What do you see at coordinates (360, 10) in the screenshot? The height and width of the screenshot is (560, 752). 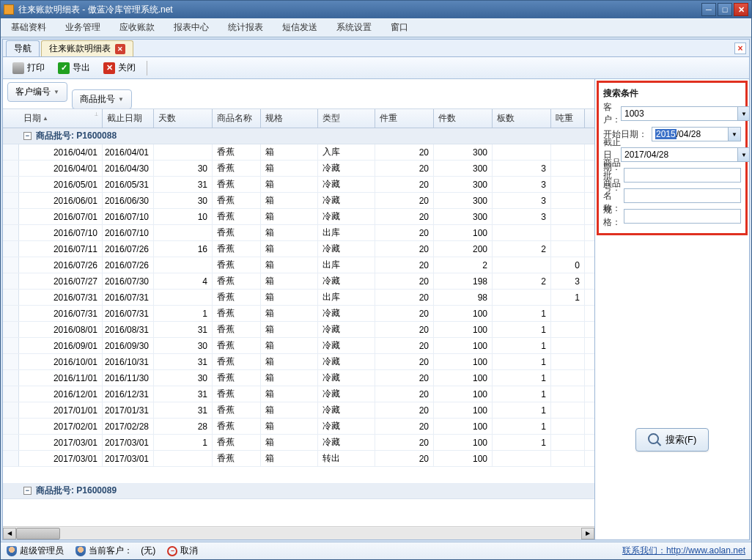 I see `window-title: 往来账款明细表 - 傲蓝冷库管理系统.net` at bounding box center [360, 10].